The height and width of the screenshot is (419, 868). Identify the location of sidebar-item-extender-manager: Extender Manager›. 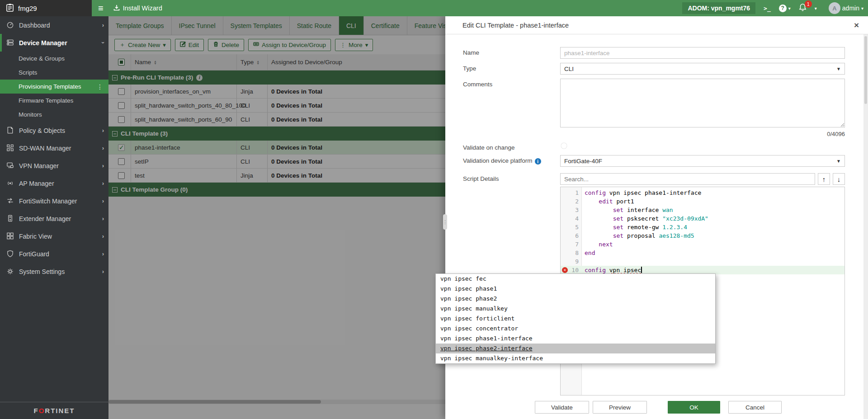
(54, 219).